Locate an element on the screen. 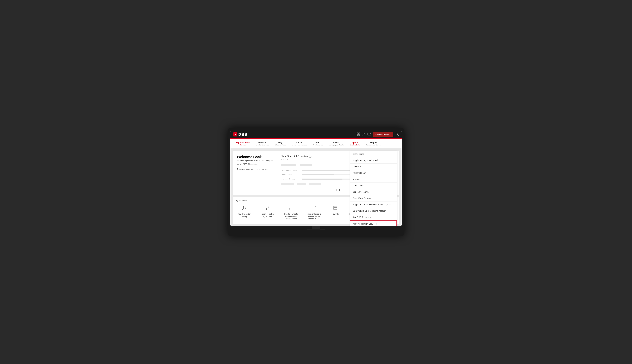 Image resolution: width=632 pixels, height=364 pixels. dropdown-more-application-services: More Application Services is located at coordinates (374, 223).